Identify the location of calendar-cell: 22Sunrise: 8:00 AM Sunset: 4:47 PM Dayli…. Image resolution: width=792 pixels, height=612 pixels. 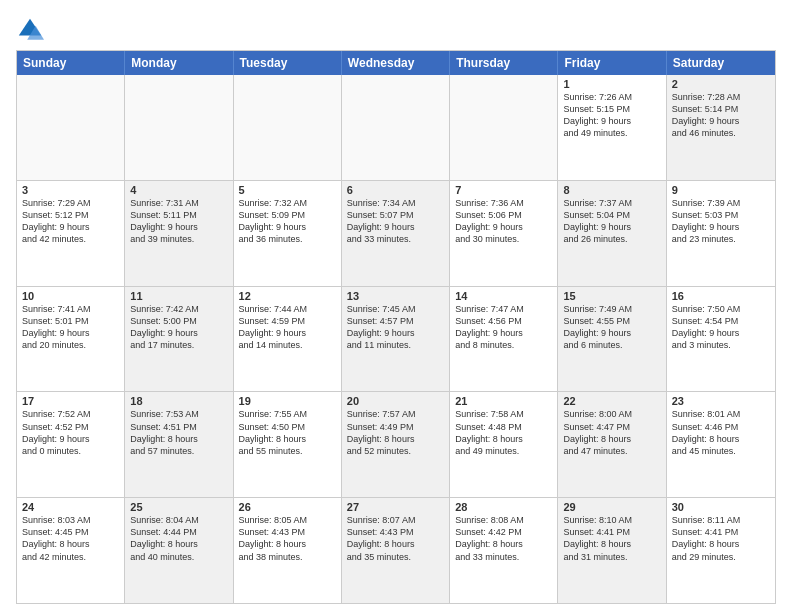
(612, 444).